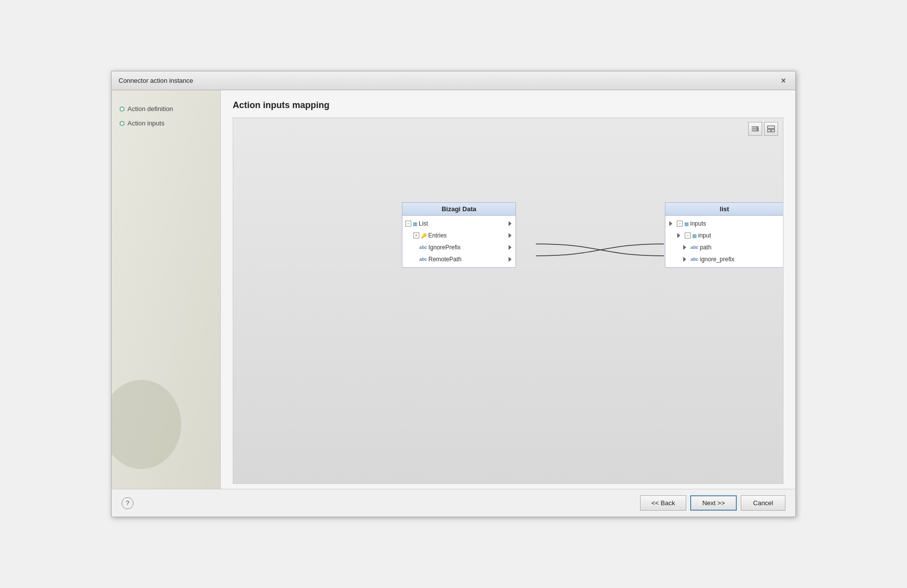 The width and height of the screenshot is (907, 588). Describe the element at coordinates (713, 503) in the screenshot. I see `footer-right: << Back Next >> Cancel` at that location.